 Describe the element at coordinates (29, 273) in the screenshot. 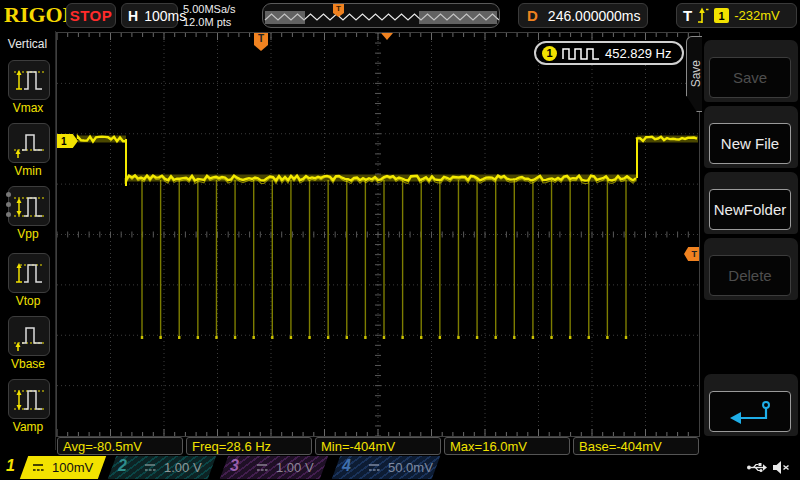

I see `vtop-button` at that location.